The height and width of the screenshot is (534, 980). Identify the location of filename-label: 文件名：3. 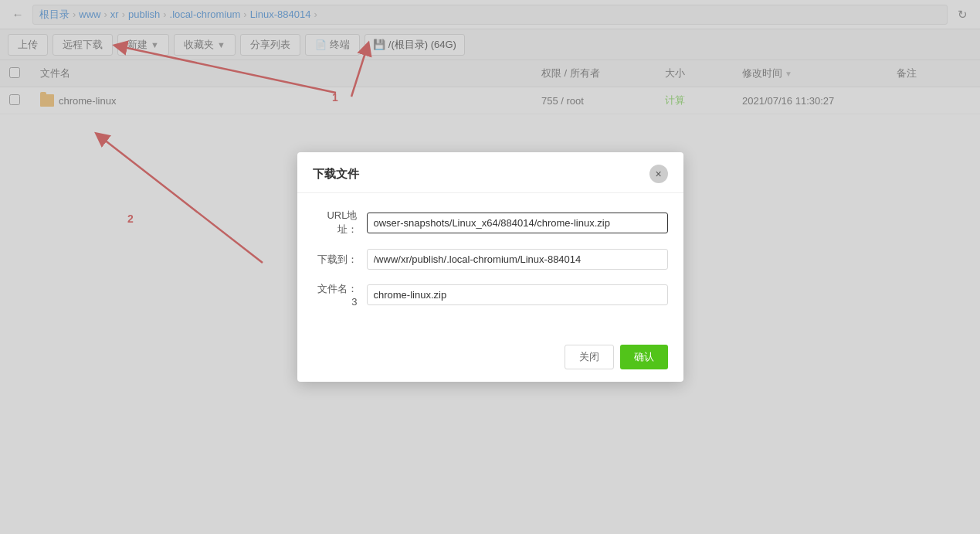
(340, 295).